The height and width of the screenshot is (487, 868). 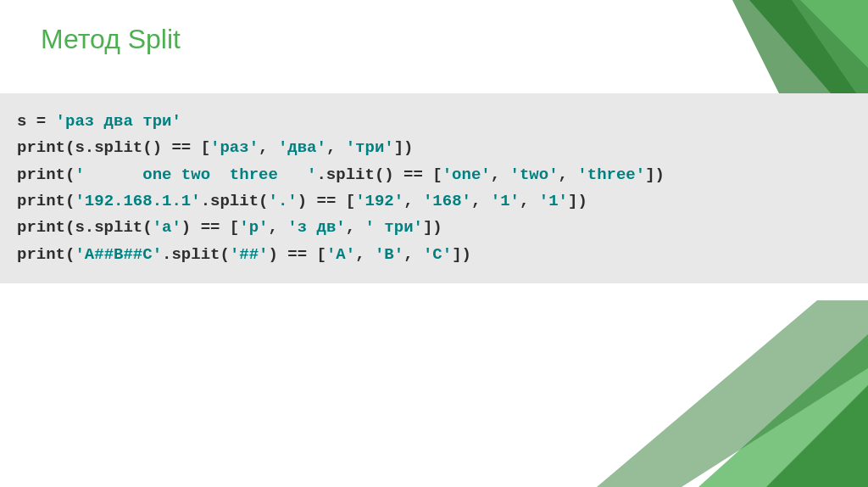 What do you see at coordinates (434, 227) in the screenshot?
I see `code-line-5: print(s.split('а') == ['р', 'з дв', ' тр…` at bounding box center [434, 227].